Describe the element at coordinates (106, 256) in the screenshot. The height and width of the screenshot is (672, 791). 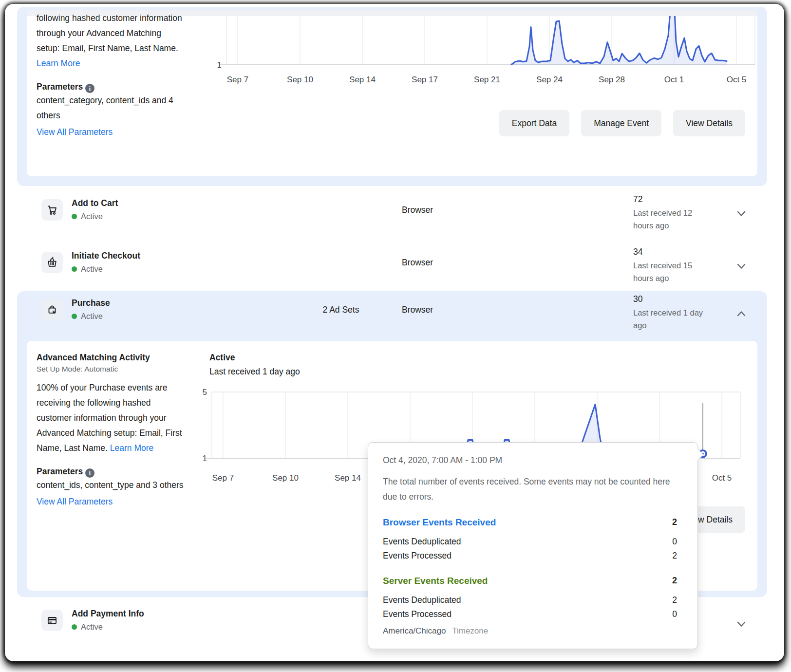
I see `event-name: Initiate Checkout` at that location.